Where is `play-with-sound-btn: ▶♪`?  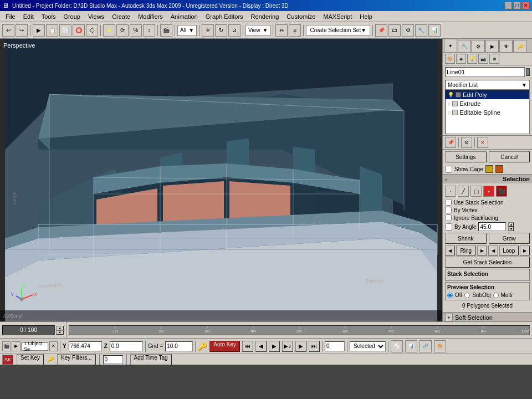
play-with-sound-btn: ▶♪ is located at coordinates (288, 346).